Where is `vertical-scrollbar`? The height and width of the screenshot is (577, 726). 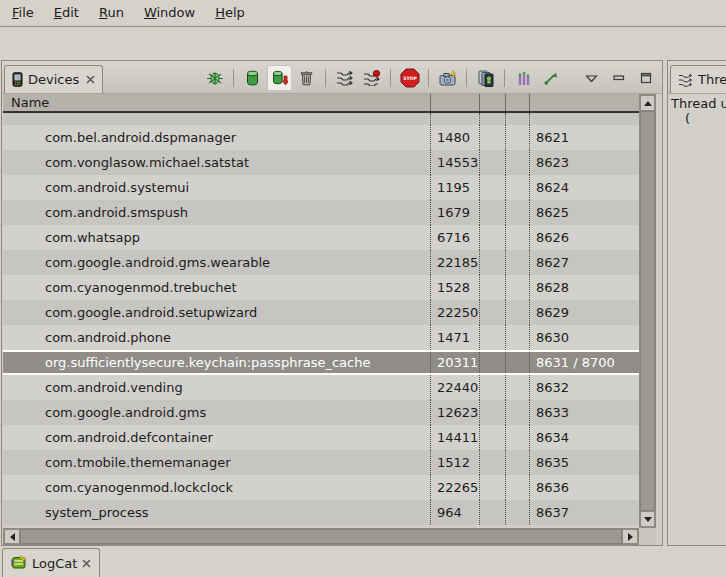
vertical-scrollbar is located at coordinates (648, 311).